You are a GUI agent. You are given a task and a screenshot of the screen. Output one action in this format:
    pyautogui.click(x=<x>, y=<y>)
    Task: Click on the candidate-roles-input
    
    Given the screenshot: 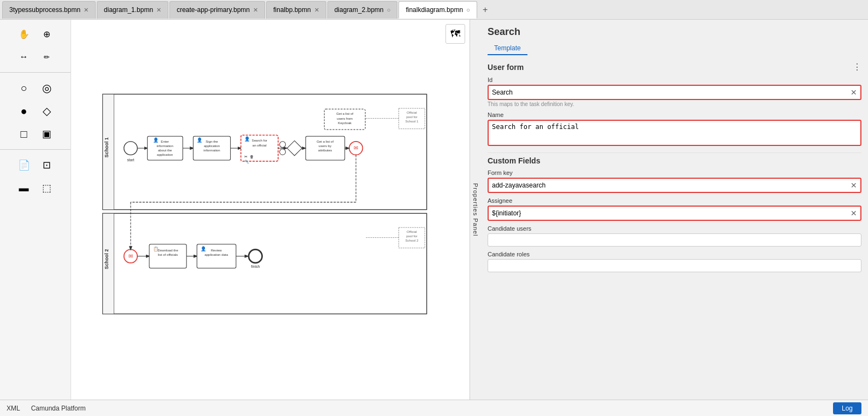 What is the action you would take?
    pyautogui.click(x=675, y=266)
    